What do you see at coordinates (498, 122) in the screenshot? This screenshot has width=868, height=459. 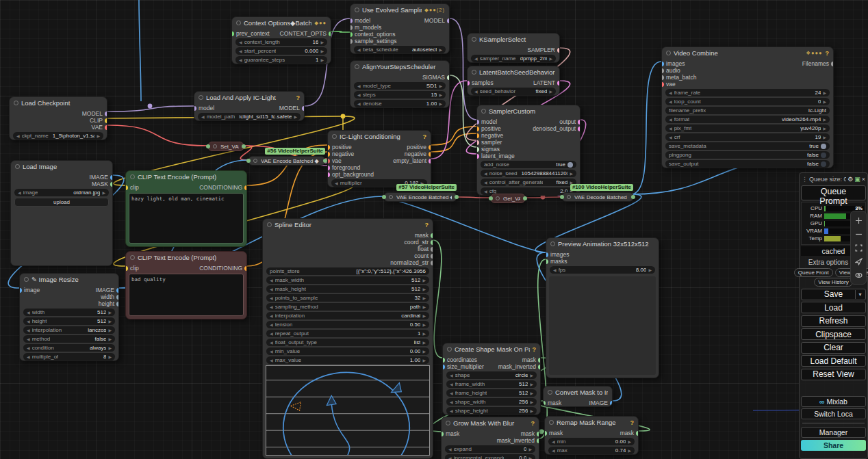 I see `input-port-model: model` at bounding box center [498, 122].